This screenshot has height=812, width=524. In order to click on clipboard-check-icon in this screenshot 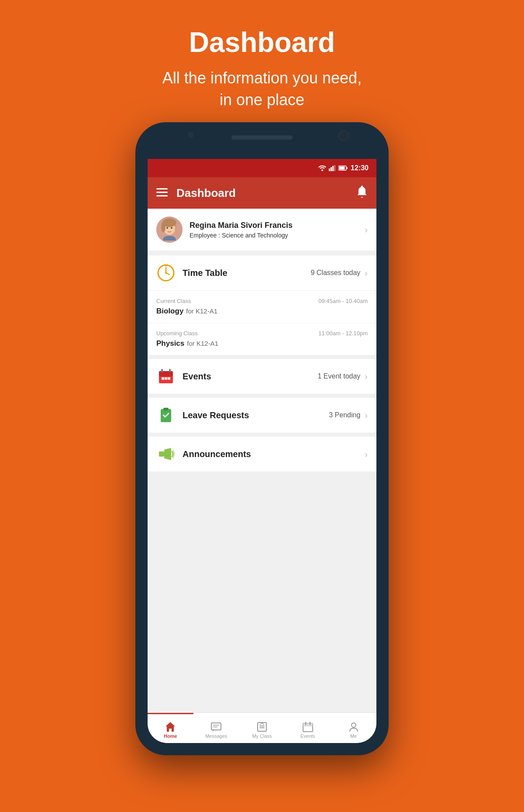, I will do `click(166, 415)`.